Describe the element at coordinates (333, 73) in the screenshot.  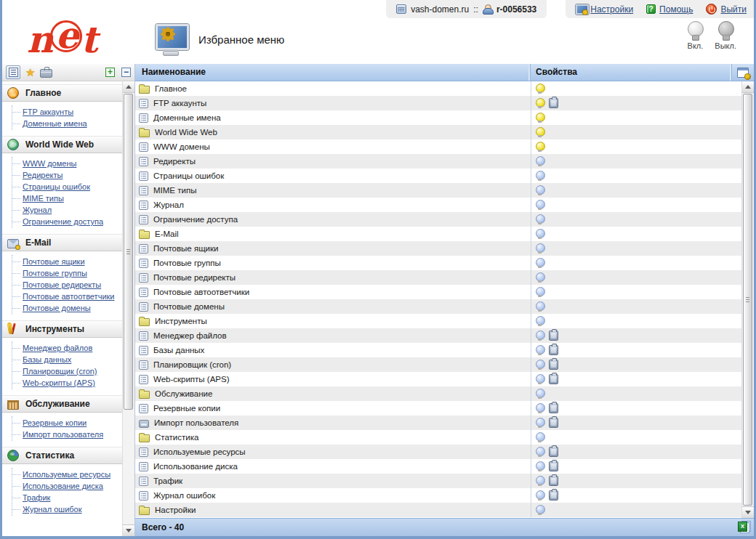
I see `column-header-name: Наименование` at that location.